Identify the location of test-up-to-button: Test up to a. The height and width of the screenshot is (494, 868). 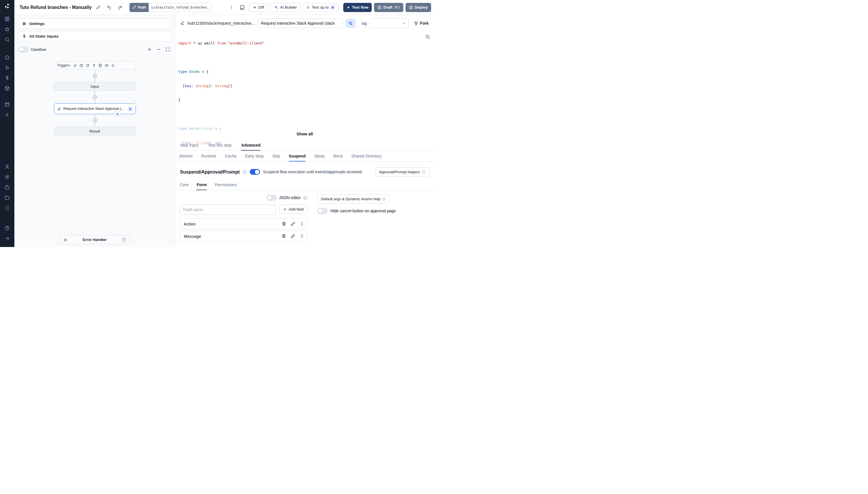
(321, 7).